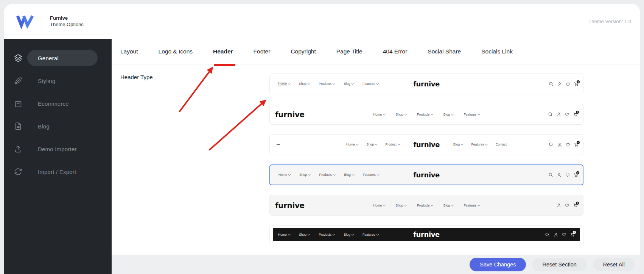  I want to click on tab-header: Header, so click(223, 52).